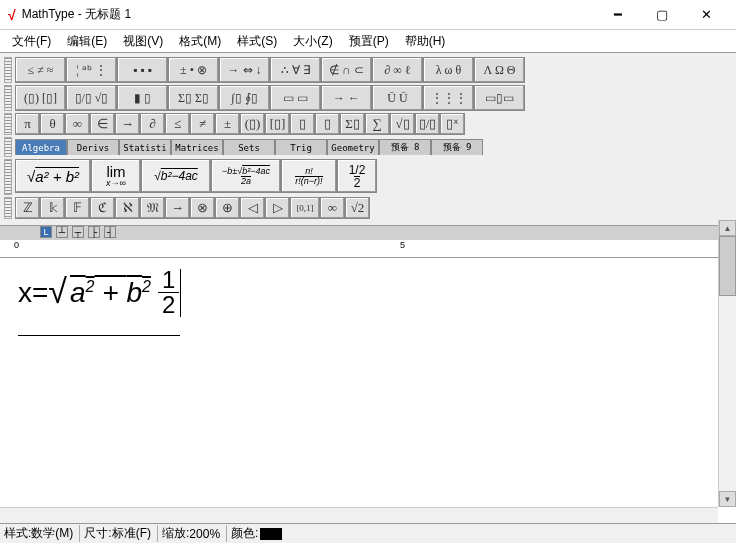 The height and width of the screenshot is (543, 736). I want to click on sym-ne: ≠, so click(202, 124).